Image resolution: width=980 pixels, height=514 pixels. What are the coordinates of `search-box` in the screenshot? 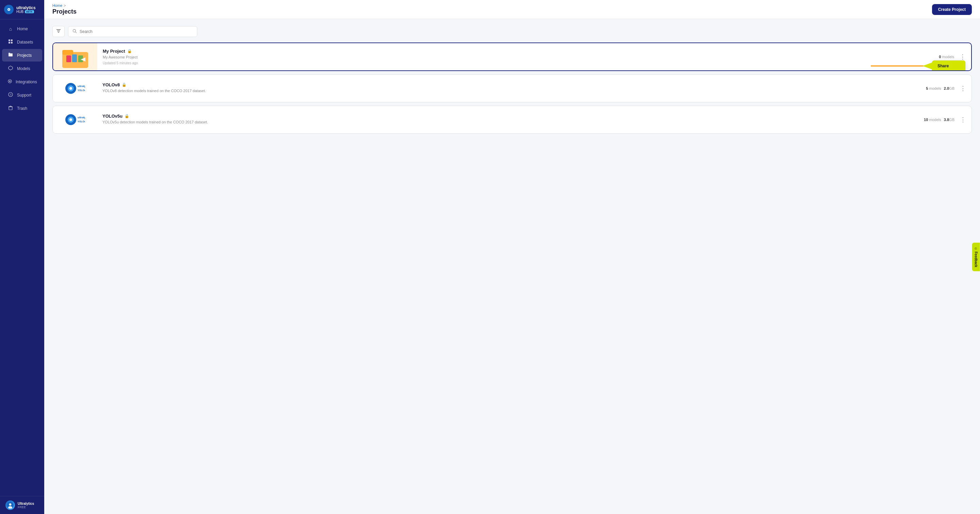 It's located at (133, 32).